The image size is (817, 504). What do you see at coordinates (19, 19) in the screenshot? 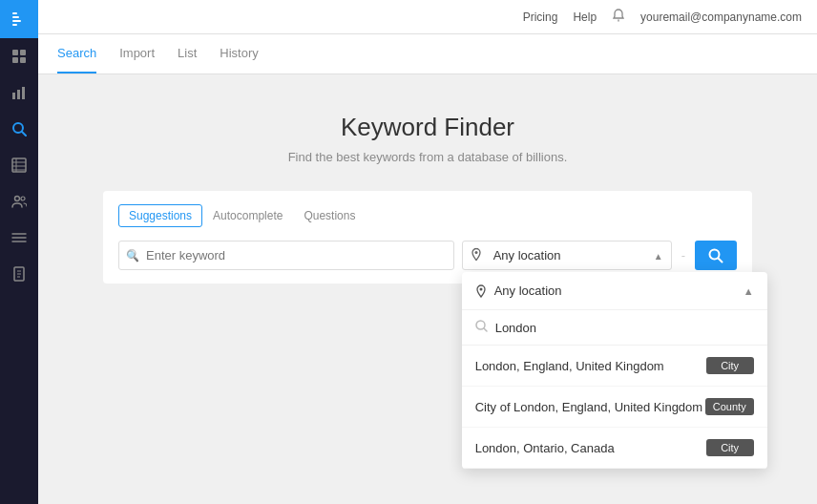
I see `sidebar-logo` at bounding box center [19, 19].